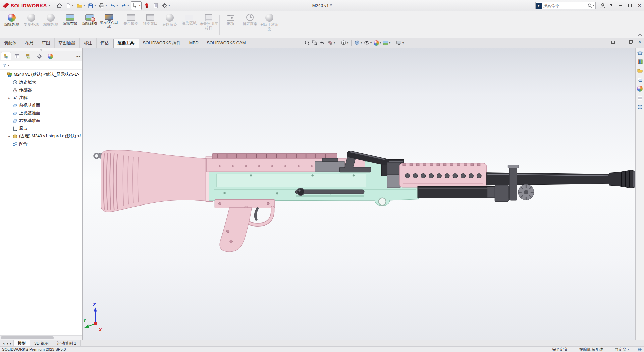 The image size is (644, 352). I want to click on tab-dimxpertmanager, so click(39, 56).